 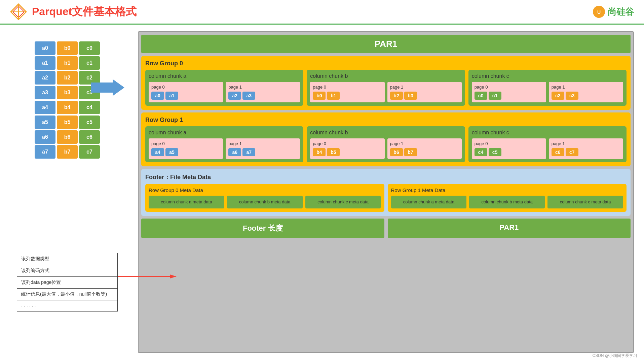 What do you see at coordinates (67, 100) in the screenshot?
I see `data-table: a0b0c0a1b1c1a2b2c2a3b3c3a4b4c4a5b5c5a6b6…` at bounding box center [67, 100].